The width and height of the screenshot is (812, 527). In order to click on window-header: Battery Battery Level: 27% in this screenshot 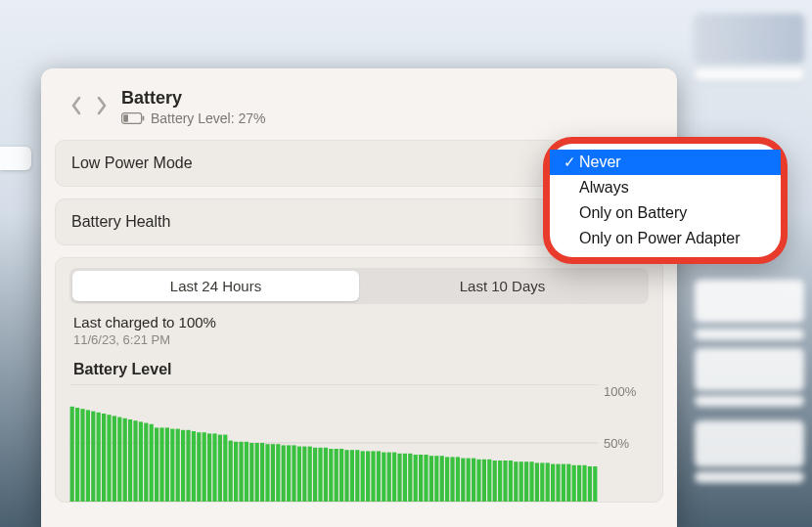, I will do `click(359, 104)`.